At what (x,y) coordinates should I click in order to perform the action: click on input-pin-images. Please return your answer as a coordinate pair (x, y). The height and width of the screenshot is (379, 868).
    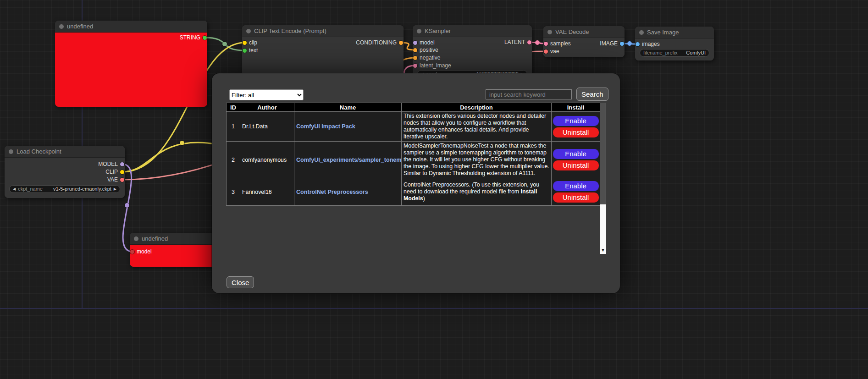
    Looking at the image, I should click on (637, 44).